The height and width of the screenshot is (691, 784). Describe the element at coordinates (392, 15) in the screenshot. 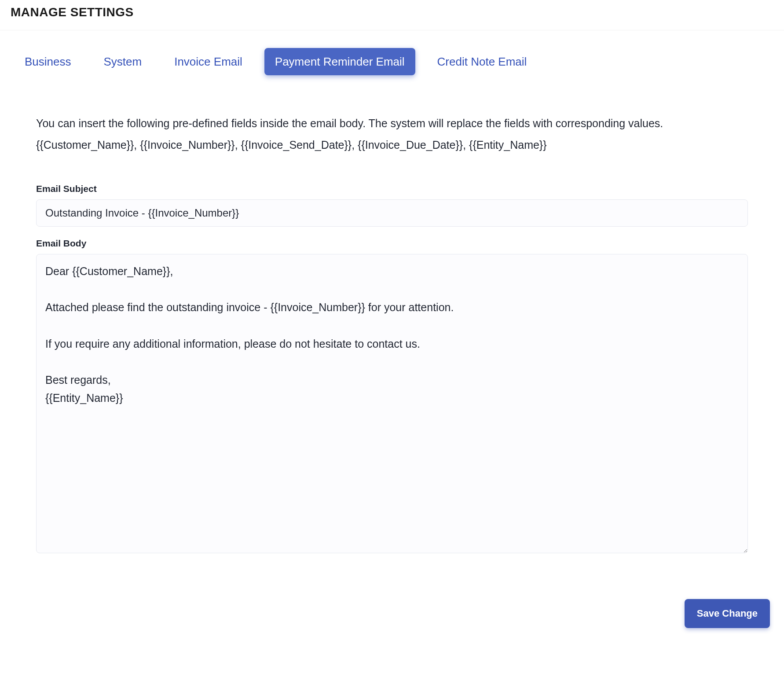

I see `page-header: MANAGE SETTINGS` at that location.